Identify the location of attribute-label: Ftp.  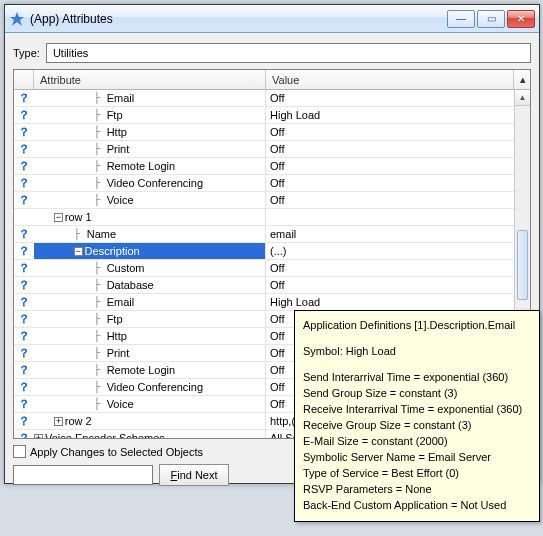
(115, 115).